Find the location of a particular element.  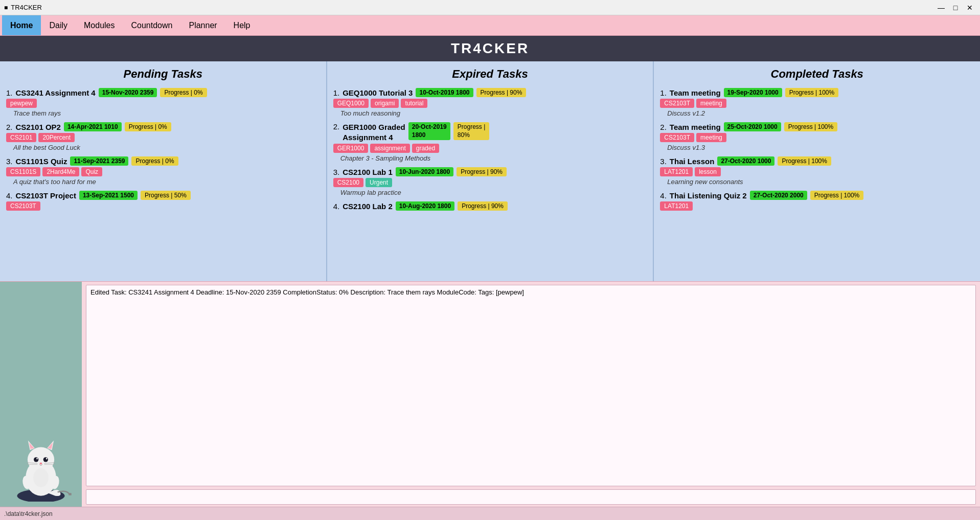

task-deadline: 25-Oct-2020 1000 is located at coordinates (753, 127).